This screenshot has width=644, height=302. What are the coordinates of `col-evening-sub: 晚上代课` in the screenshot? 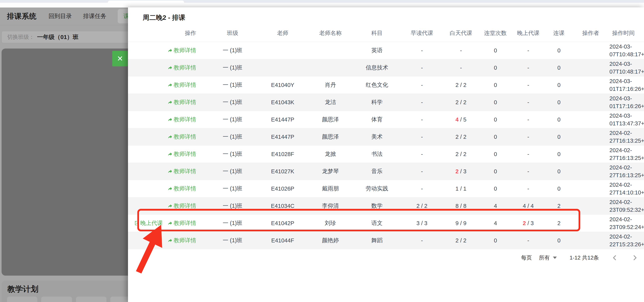 It's located at (528, 33).